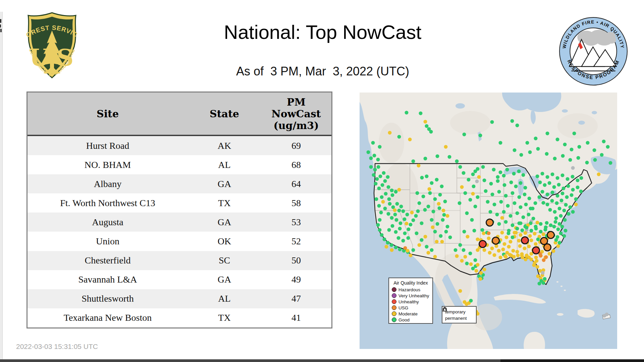  I want to click on value-cell: 58, so click(296, 203).